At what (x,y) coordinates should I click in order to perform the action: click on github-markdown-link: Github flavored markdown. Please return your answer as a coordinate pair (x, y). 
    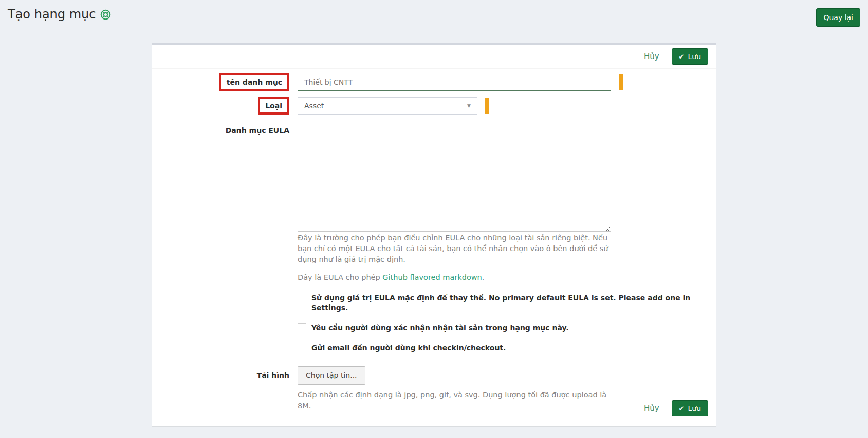
    Looking at the image, I should click on (432, 277).